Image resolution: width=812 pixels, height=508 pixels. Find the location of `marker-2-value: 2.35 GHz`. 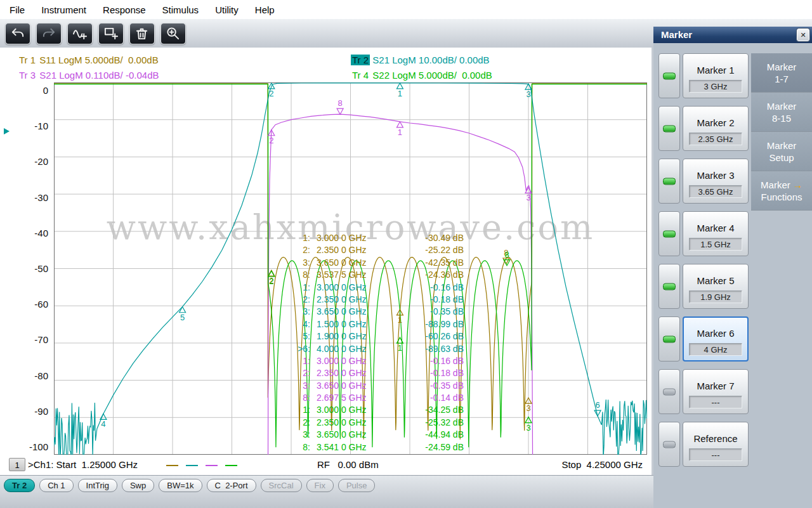

marker-2-value: 2.35 GHz is located at coordinates (716, 139).